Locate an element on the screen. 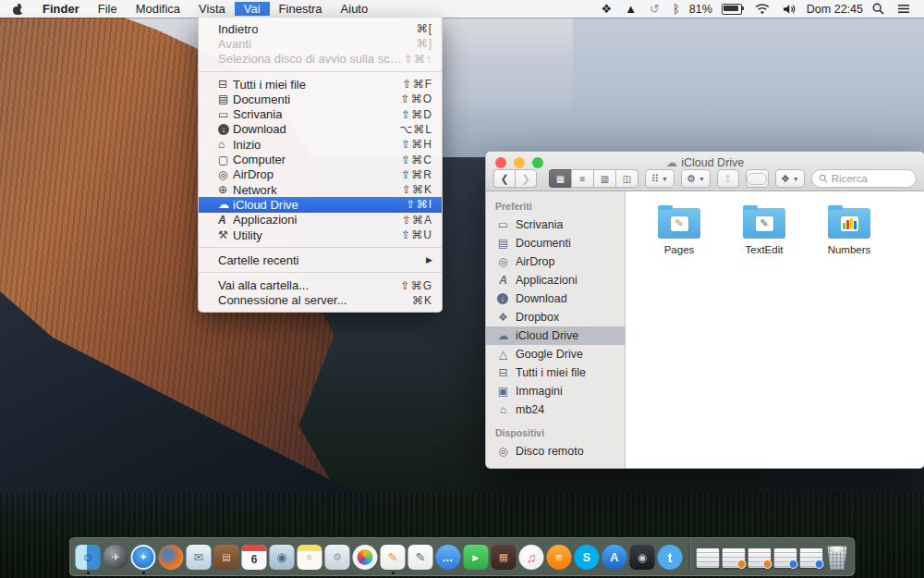  dock-itunes-icon: ♫ is located at coordinates (532, 557).